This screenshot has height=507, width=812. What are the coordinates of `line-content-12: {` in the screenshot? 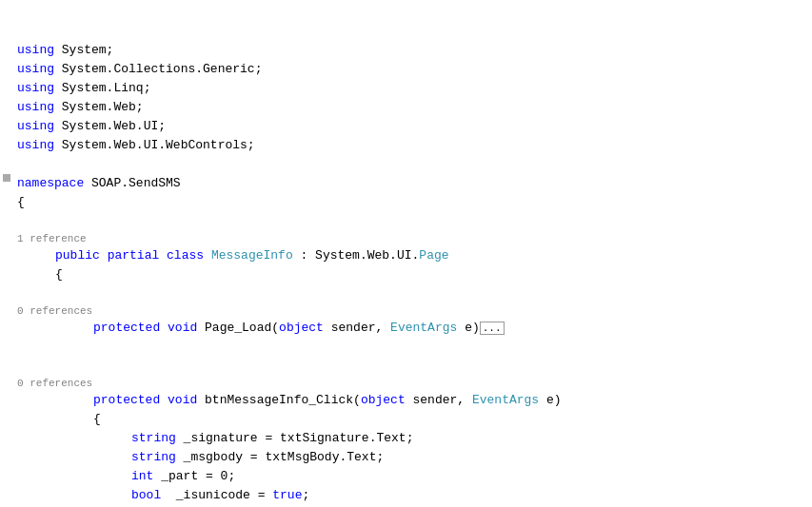 It's located at (413, 275).